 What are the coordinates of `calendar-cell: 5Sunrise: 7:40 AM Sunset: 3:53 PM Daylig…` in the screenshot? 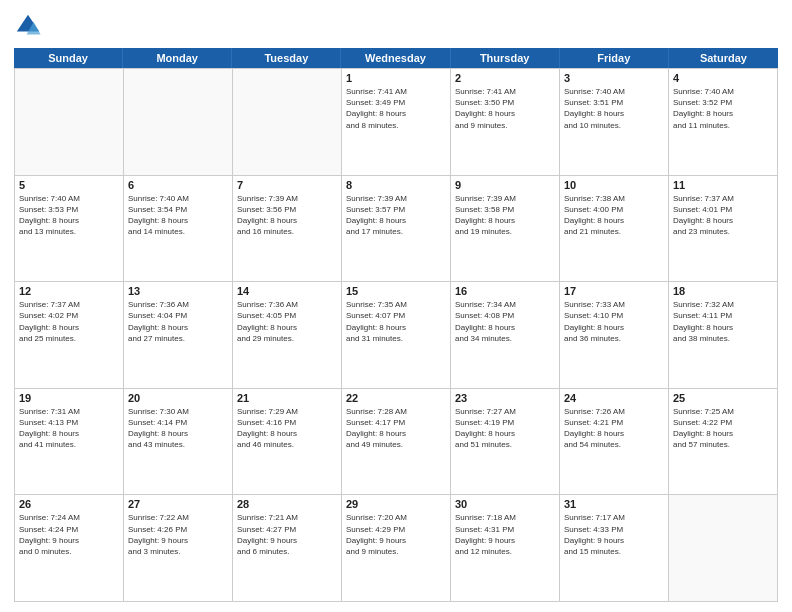 It's located at (70, 230).